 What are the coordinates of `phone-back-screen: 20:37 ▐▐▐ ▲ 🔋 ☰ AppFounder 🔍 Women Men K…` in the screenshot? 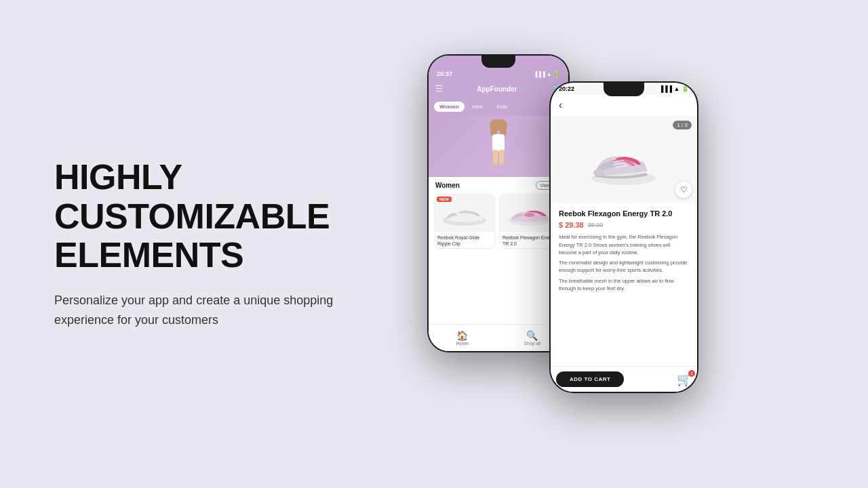 It's located at (498, 203).